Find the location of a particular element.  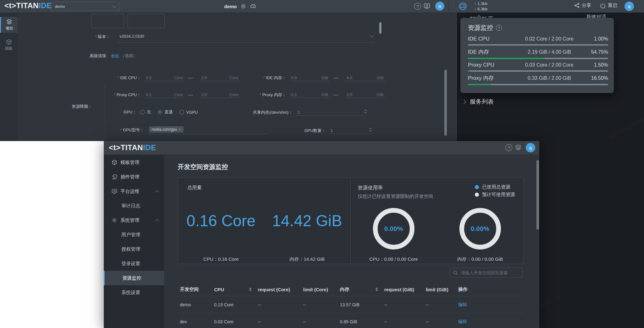

proxy-mem-min-input: 0.1GiB is located at coordinates (310, 95).